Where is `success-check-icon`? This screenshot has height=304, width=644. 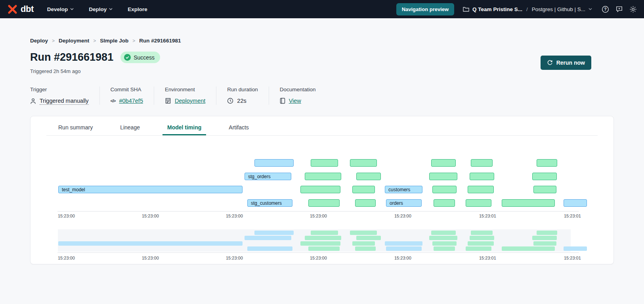 success-check-icon is located at coordinates (128, 57).